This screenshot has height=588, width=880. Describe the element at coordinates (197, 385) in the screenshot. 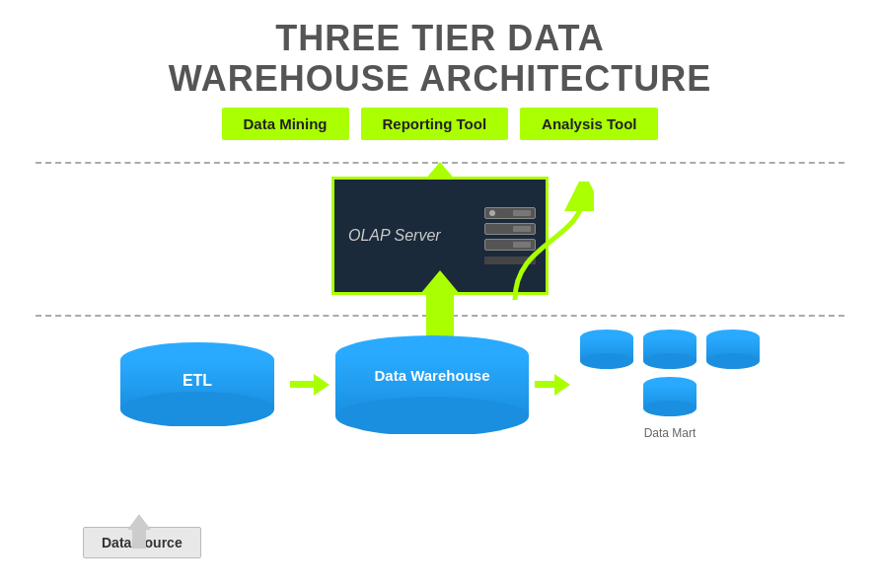

I see `etl-cylinder: ETL` at that location.